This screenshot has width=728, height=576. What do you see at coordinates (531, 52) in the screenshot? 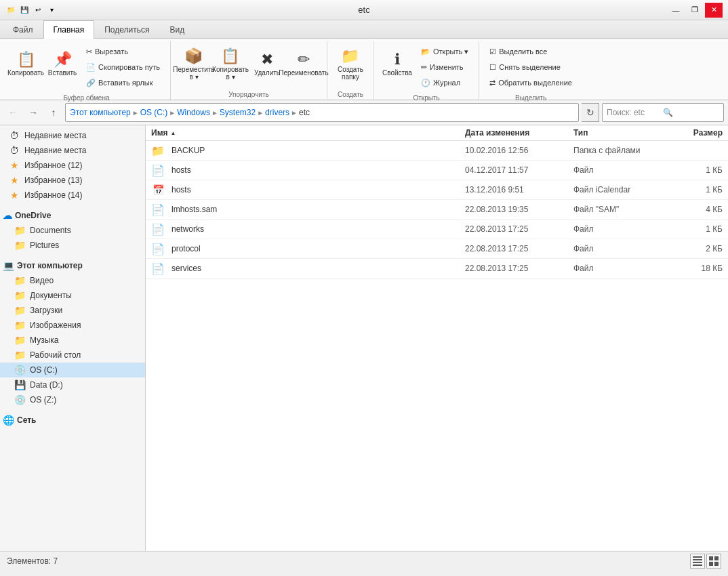
I see `select-all-button: ☑ Выделить все` at bounding box center [531, 52].